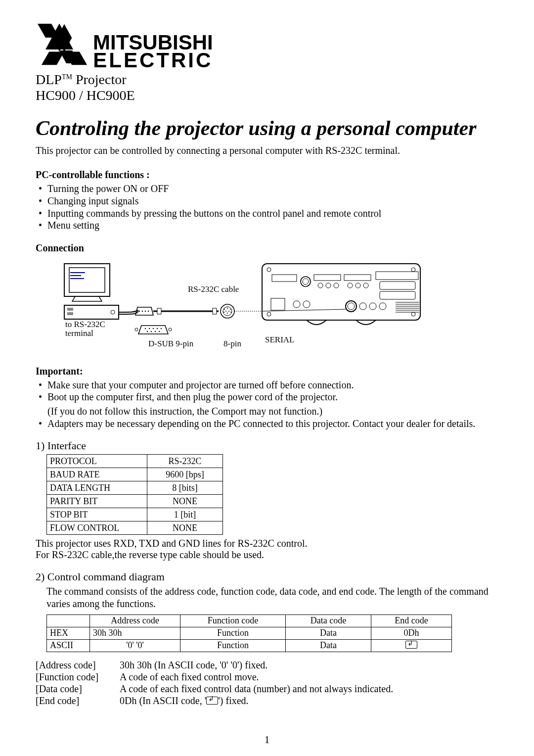 The height and width of the screenshot is (756, 534). What do you see at coordinates (135, 502) in the screenshot?
I see `table-row: PARITY BITNONE` at bounding box center [135, 502].